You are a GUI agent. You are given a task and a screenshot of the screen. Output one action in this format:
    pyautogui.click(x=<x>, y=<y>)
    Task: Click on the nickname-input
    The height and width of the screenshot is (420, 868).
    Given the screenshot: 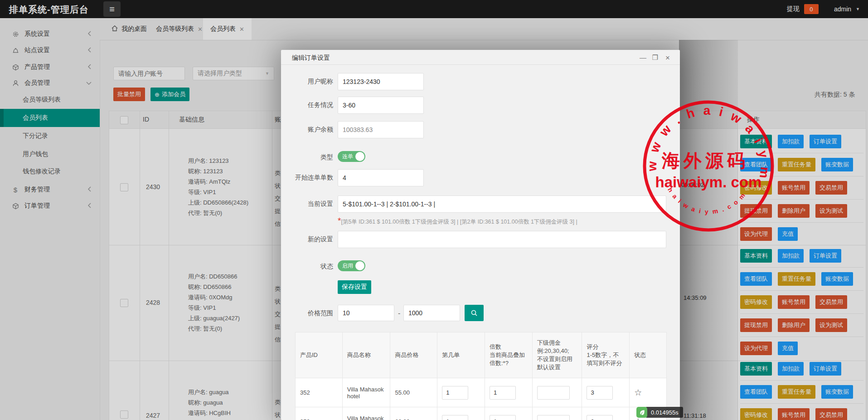 What is the action you would take?
    pyautogui.click(x=381, y=82)
    